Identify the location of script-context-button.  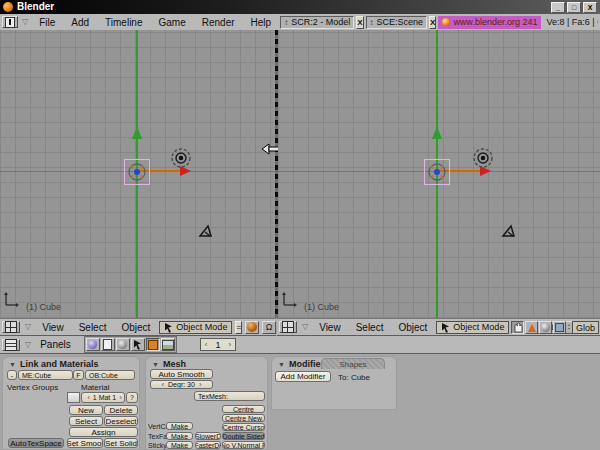
(108, 344).